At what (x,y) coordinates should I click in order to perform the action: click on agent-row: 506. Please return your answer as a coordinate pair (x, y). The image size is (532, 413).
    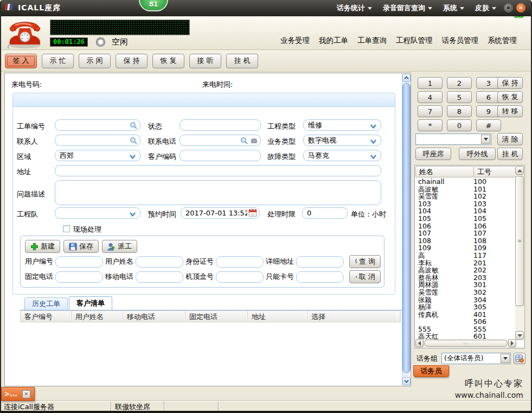
    Looking at the image, I should click on (466, 322).